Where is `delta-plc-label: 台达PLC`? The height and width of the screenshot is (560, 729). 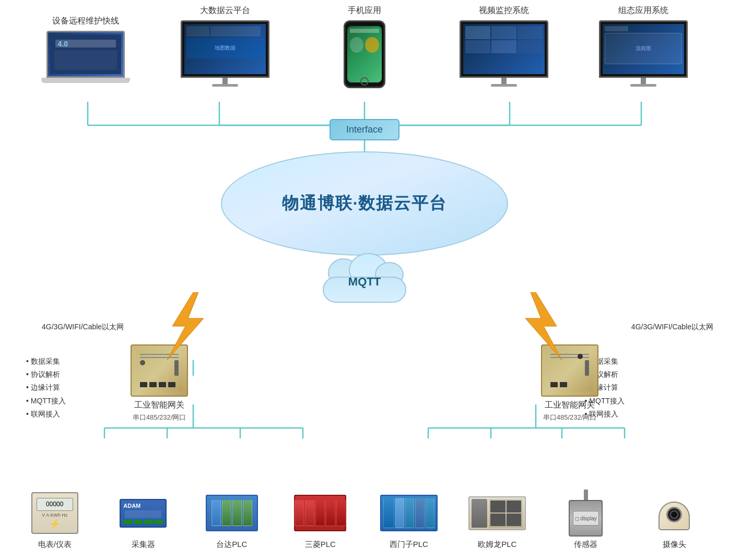 delta-plc-label: 台达PLC is located at coordinates (232, 545).